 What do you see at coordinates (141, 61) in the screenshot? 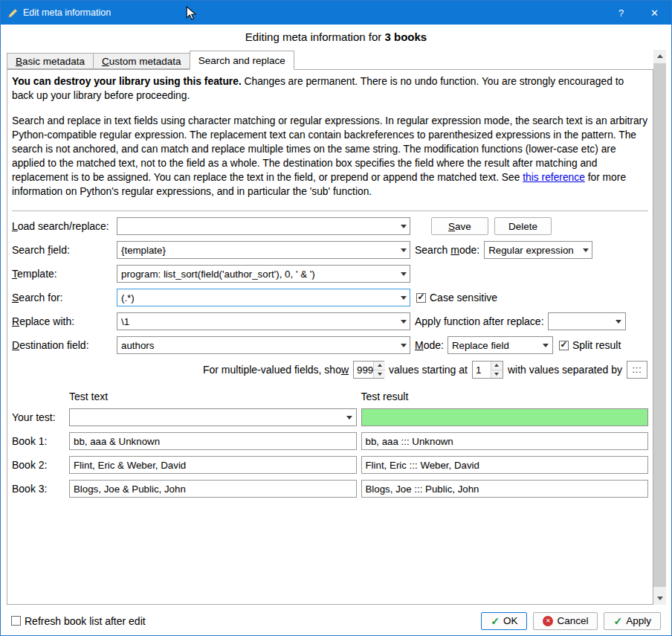
I see `tab-custom-metadata: Custom metadata` at bounding box center [141, 61].